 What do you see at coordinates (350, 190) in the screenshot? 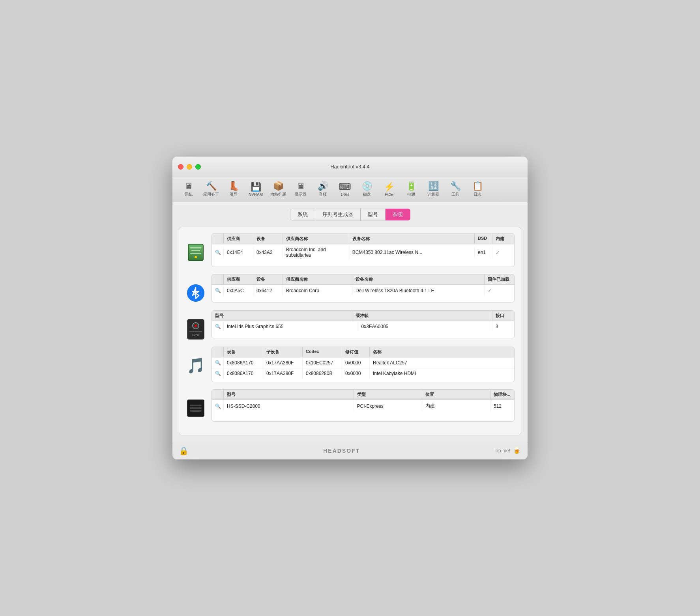
I see `toolbar: 🖥 系统 🔨 应用补丁 👢 引导 💾 NVRAM 📦 内核扩展 🖥 显示器 🔊 …` at bounding box center [350, 190].